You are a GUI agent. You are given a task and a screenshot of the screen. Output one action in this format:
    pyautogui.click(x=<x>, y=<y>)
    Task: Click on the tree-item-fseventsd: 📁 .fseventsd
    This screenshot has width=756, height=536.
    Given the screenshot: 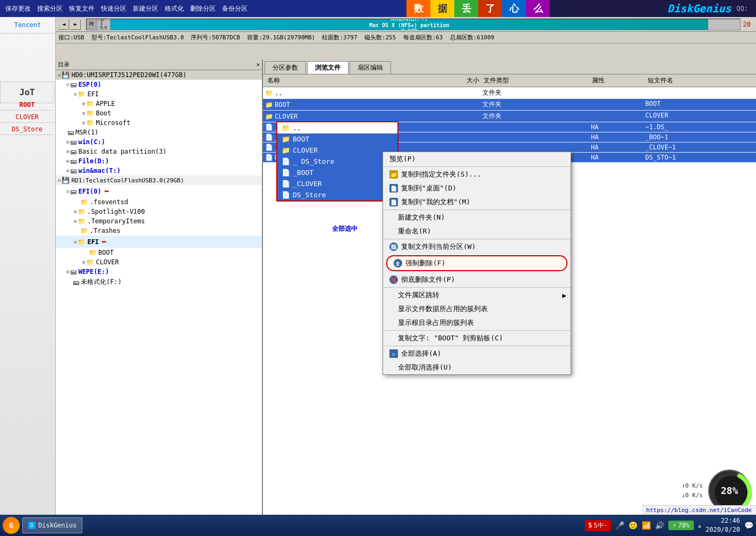 What is the action you would take?
    pyautogui.click(x=159, y=202)
    